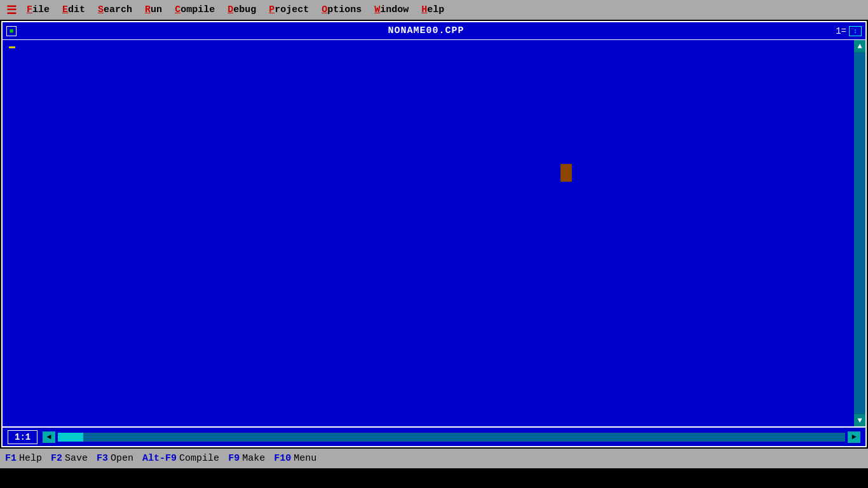 The height and width of the screenshot is (488, 868). What do you see at coordinates (194, 10) in the screenshot?
I see `menu-compile: Compile` at bounding box center [194, 10].